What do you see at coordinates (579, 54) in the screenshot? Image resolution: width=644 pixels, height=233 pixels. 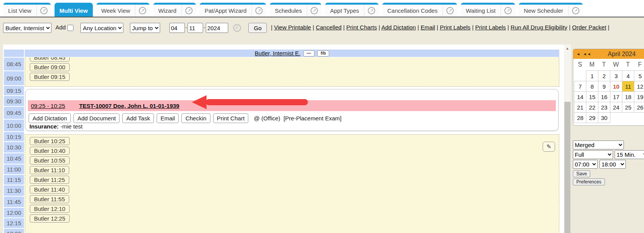 I see `prev-month-icon: ◄` at bounding box center [579, 54].